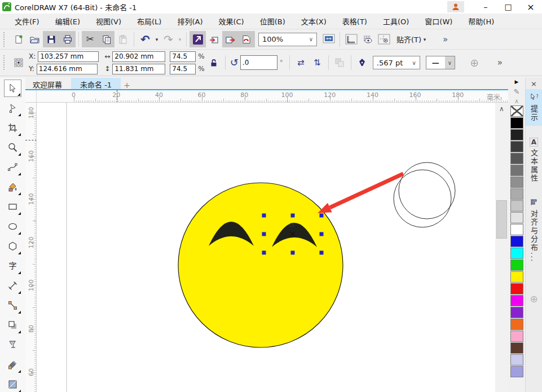 This screenshot has width=542, height=392. Describe the element at coordinates (446, 39) in the screenshot. I see `toolbar-overflow-button: »` at that location.